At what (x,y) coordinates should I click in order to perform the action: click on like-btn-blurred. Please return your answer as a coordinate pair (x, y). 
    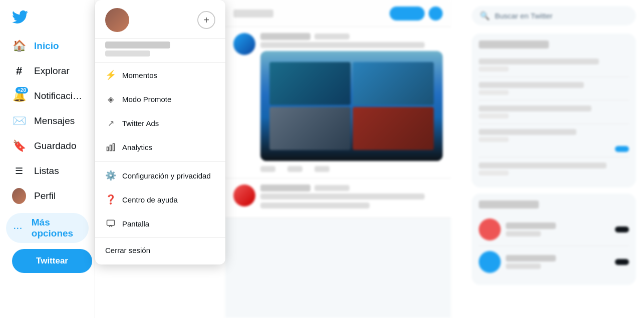
    Looking at the image, I should click on (322, 169).